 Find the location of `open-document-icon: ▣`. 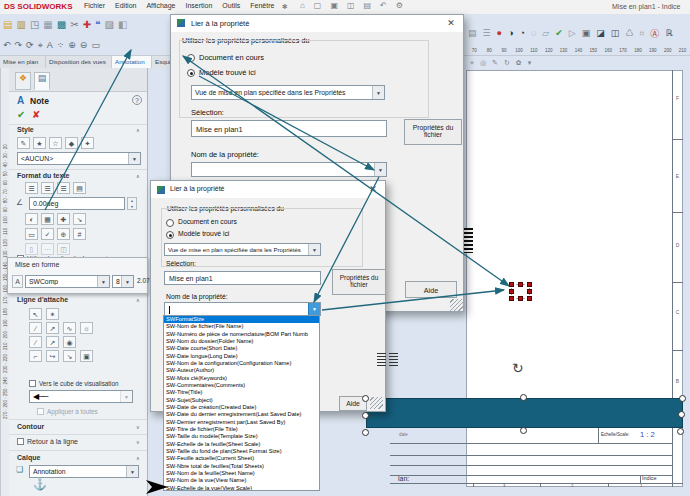

open-document-icon: ▣ is located at coordinates (334, 6).